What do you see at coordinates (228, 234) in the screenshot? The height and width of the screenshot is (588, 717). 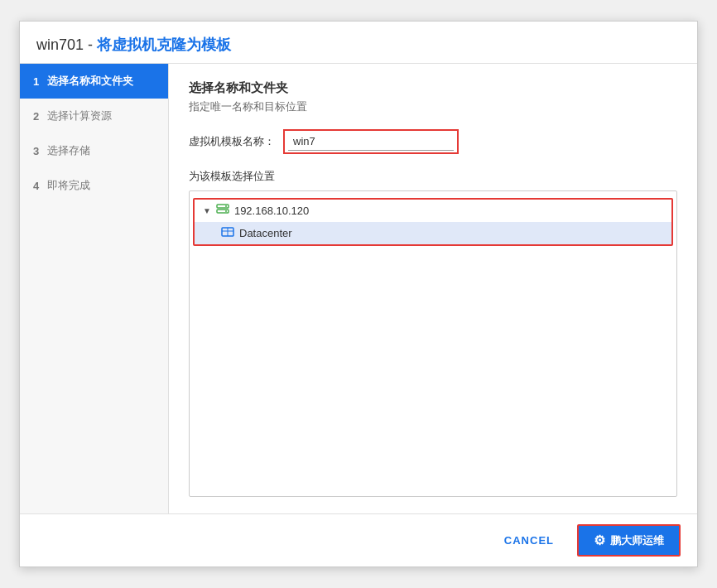 I see `datacenter-icon` at bounding box center [228, 234].